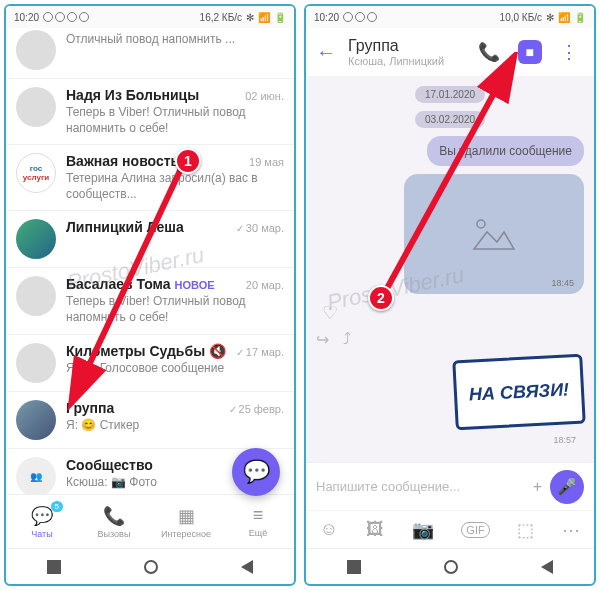 The width and height of the screenshot is (600, 590). Describe the element at coordinates (322, 340) in the screenshot. I see `share-button: ↪` at that location.